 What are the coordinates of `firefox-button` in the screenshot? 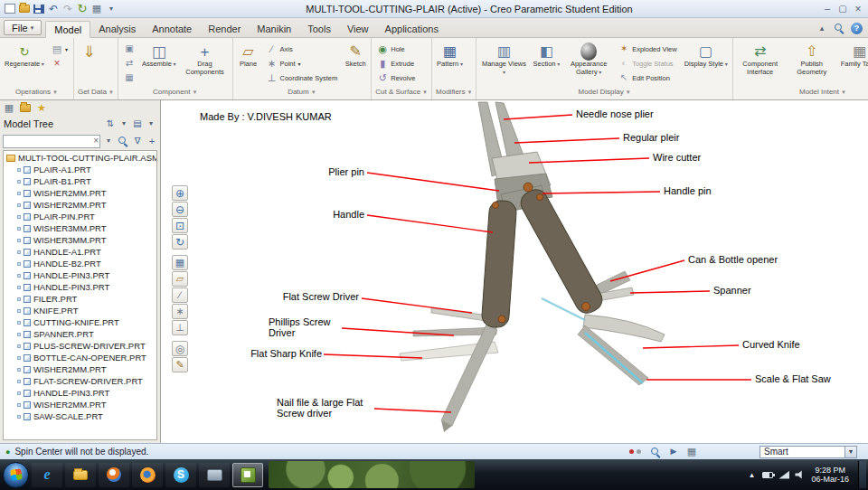 It's located at (147, 476).